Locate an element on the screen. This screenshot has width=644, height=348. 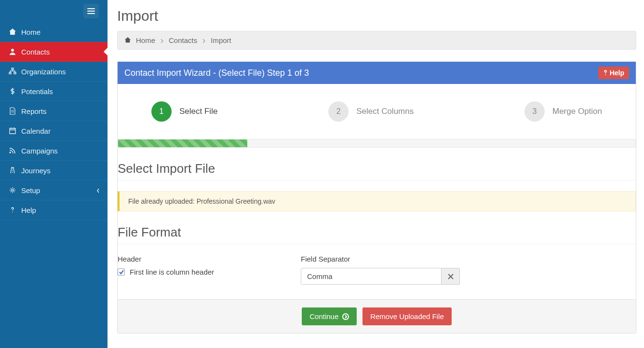
help-button: Help is located at coordinates (614, 73).